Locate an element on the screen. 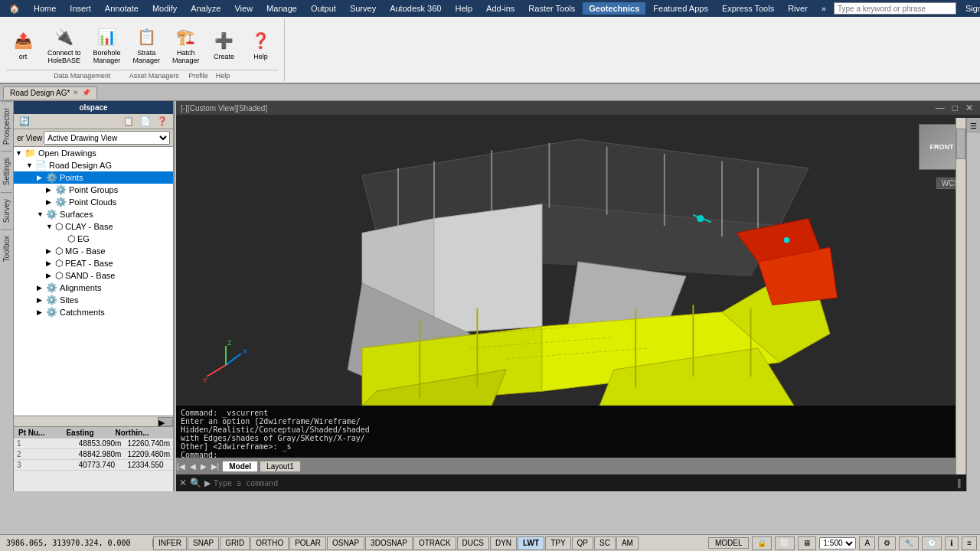 The width and height of the screenshot is (980, 551). toolbar-refresh: 🔄 is located at coordinates (24, 121).